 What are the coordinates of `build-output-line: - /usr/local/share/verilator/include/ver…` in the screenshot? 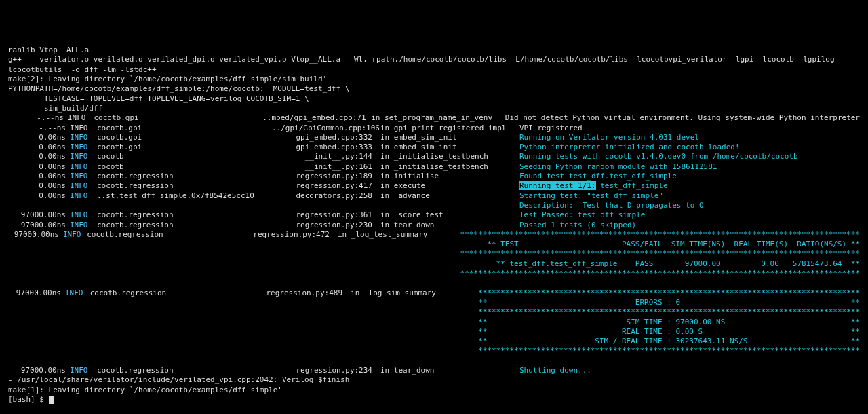 It's located at (434, 380).